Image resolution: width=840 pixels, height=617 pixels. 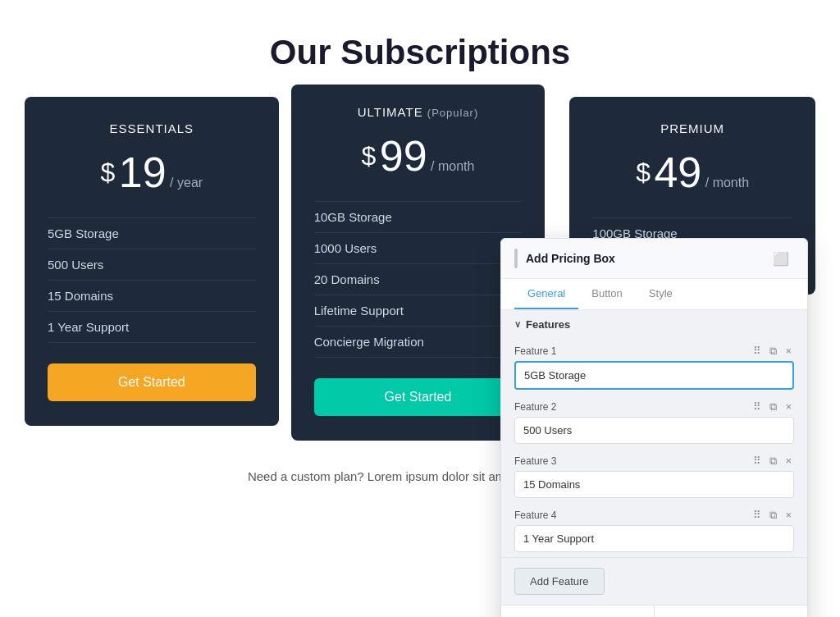 I want to click on popular-badge: (Popular), so click(x=453, y=113).